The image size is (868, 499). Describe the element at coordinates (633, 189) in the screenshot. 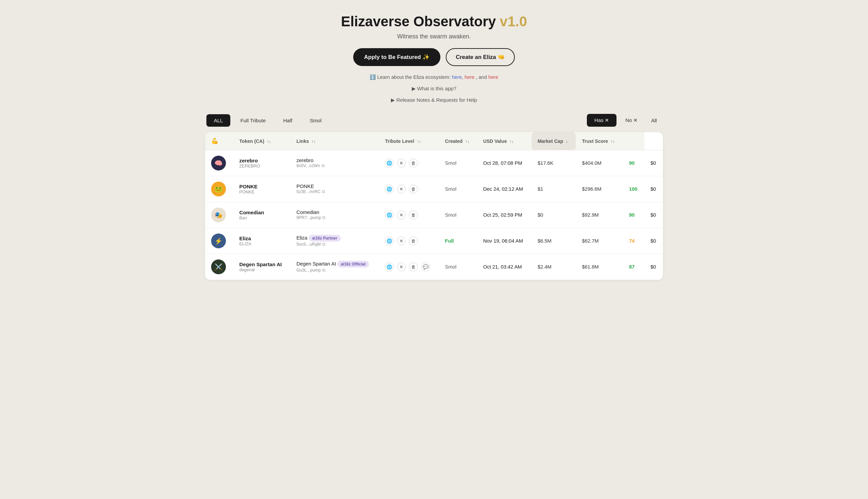

I see `trust-score: 100` at that location.